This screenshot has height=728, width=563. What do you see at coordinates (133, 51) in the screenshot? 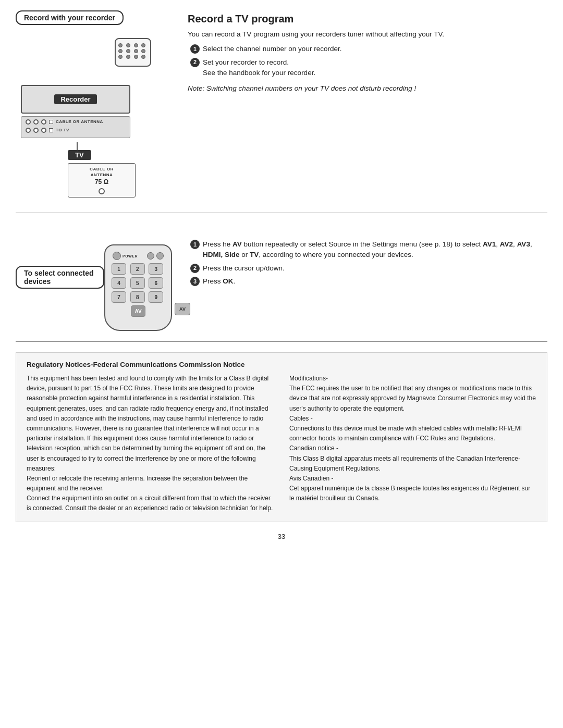
I see `remote-buttons` at bounding box center [133, 51].